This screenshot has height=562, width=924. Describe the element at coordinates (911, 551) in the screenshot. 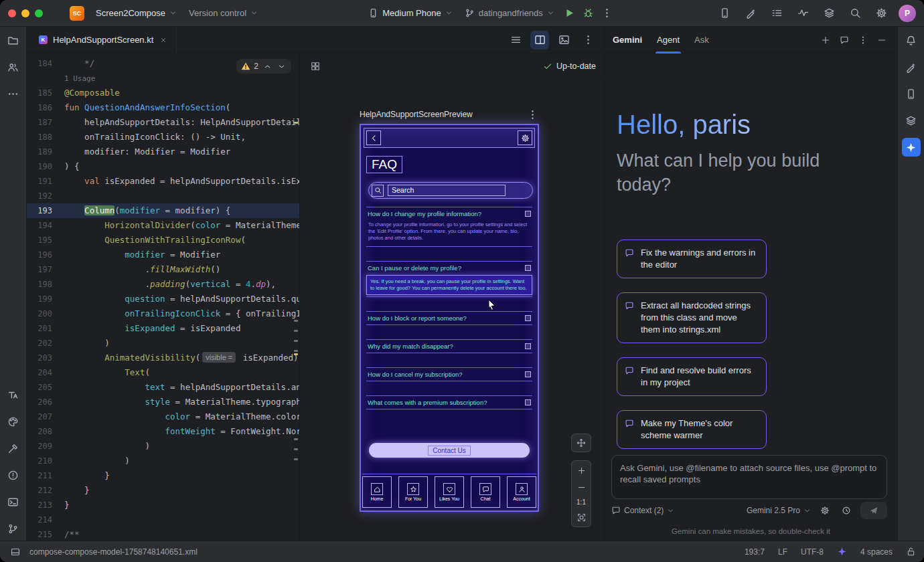

I see `lock-icon` at that location.